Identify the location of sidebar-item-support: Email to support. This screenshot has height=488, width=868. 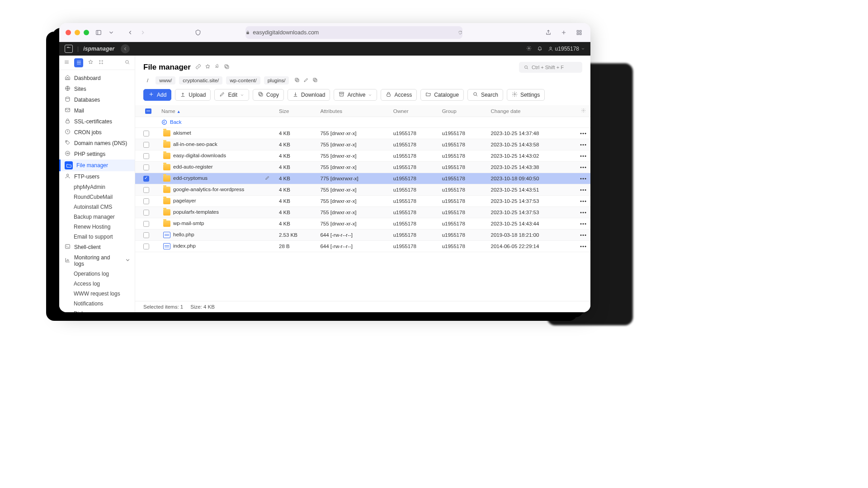
(97, 237).